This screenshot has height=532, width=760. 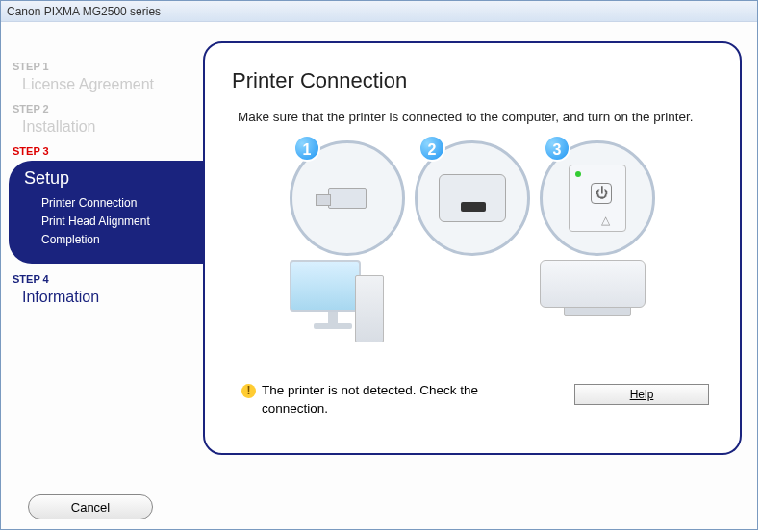 I want to click on badge-1: 1, so click(x=307, y=148).